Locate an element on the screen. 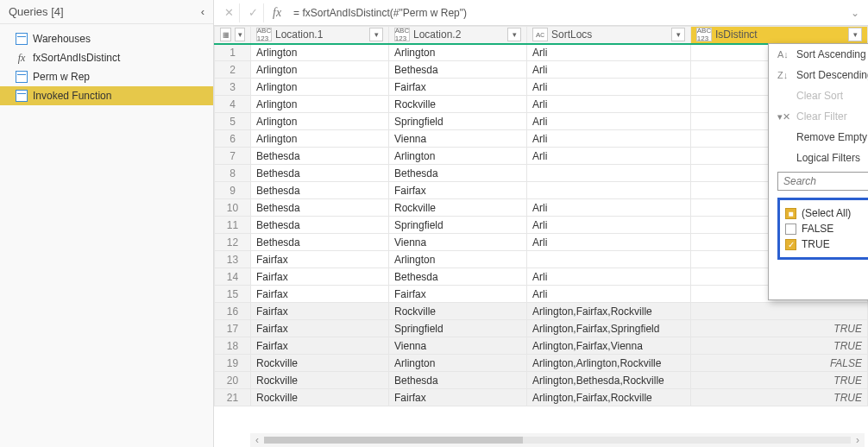  cell-sortlocs: Arlington,Fairfax,Vienna is located at coordinates (609, 346).